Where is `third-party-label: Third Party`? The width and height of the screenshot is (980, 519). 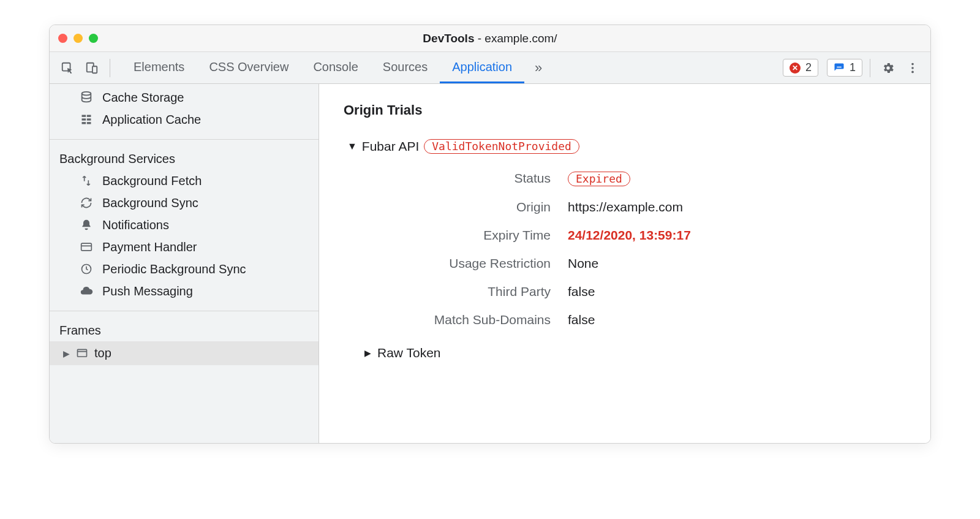 third-party-label: Third Party is located at coordinates (465, 292).